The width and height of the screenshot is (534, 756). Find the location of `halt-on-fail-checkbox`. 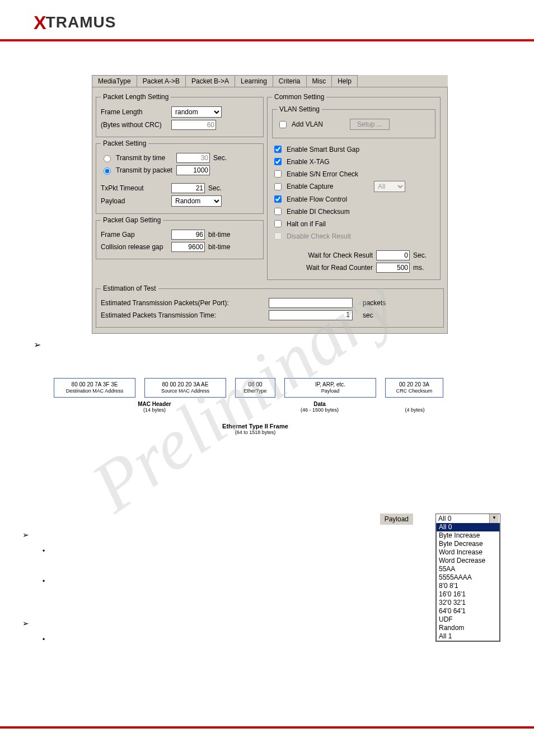

halt-on-fail-checkbox is located at coordinates (278, 224).